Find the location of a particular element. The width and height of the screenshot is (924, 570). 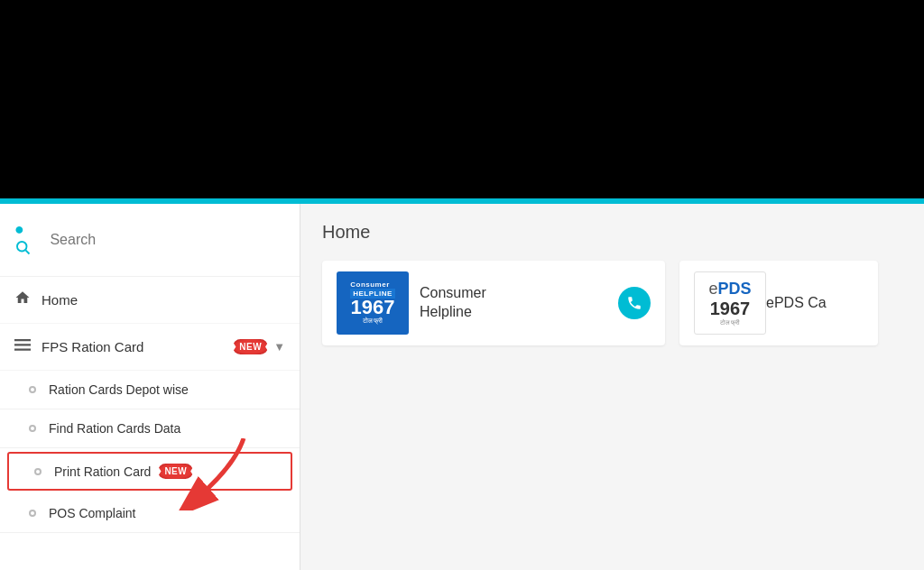

depot-label: Ration Cards Depot wise is located at coordinates (119, 390).